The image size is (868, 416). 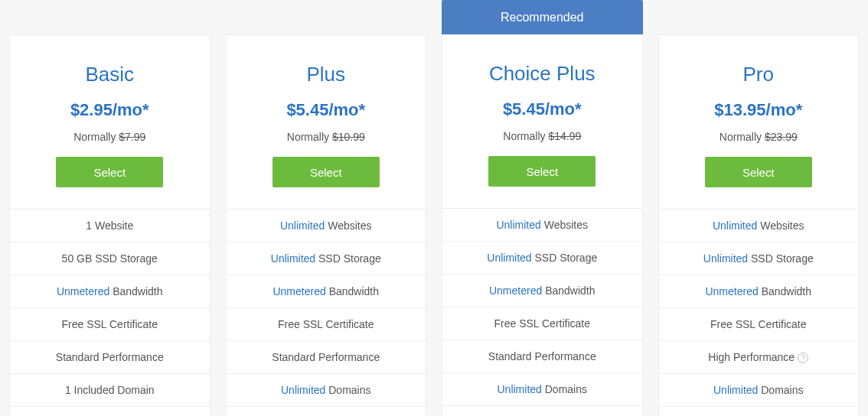 I want to click on select-button-basic: Select, so click(x=109, y=172).